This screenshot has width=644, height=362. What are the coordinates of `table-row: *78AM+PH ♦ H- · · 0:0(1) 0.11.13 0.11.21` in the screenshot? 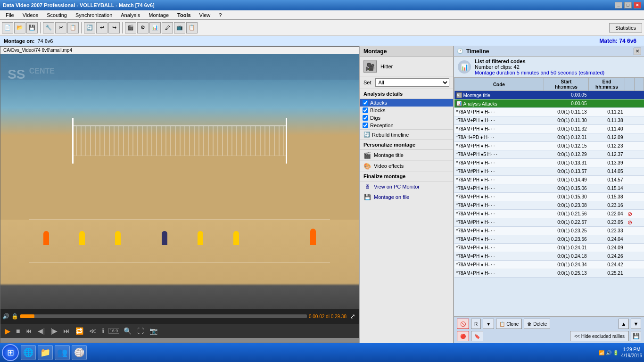 It's located at (549, 112).